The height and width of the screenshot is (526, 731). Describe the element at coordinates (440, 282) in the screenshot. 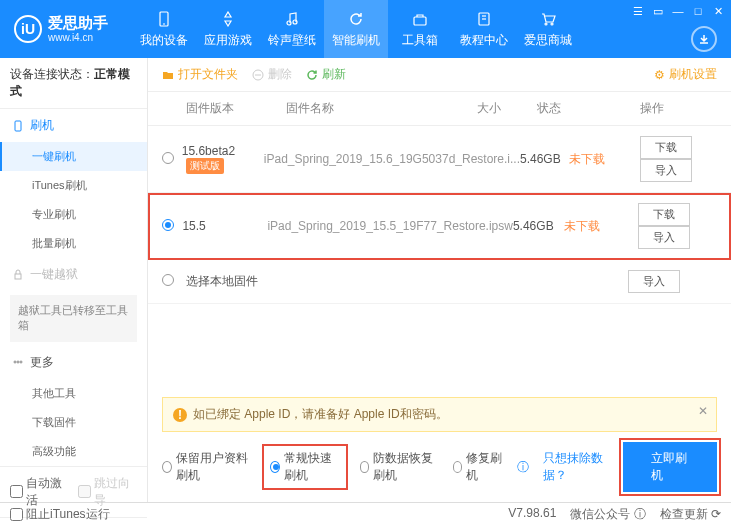

I see `local-firmware-row: 选择本地固件 导入` at that location.